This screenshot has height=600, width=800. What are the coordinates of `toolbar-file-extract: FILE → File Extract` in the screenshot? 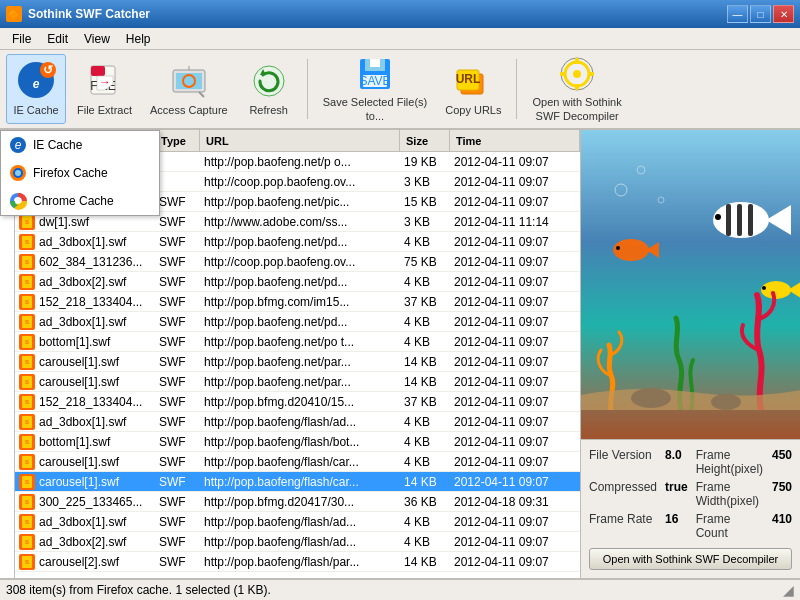 It's located at (104, 89).